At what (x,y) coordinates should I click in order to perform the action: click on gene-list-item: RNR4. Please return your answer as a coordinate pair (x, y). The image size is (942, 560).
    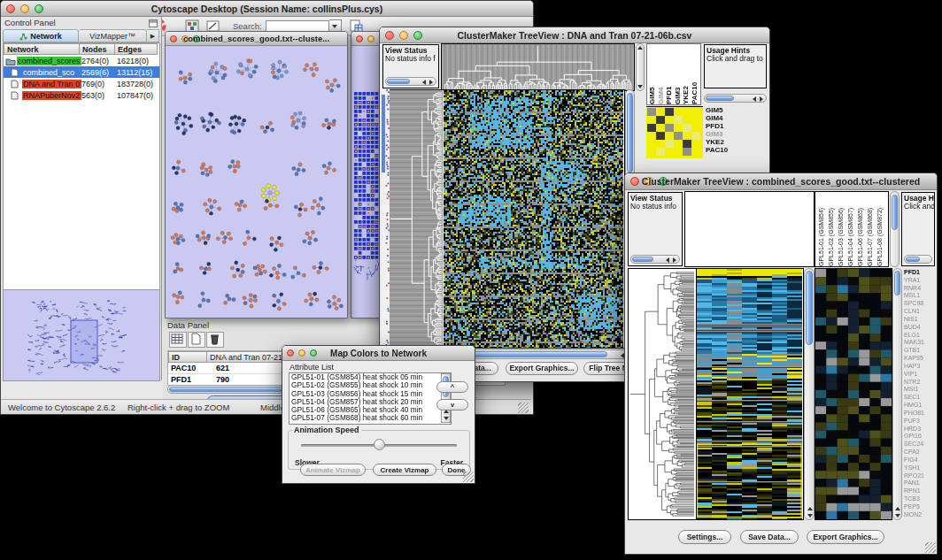
    Looking at the image, I should click on (920, 288).